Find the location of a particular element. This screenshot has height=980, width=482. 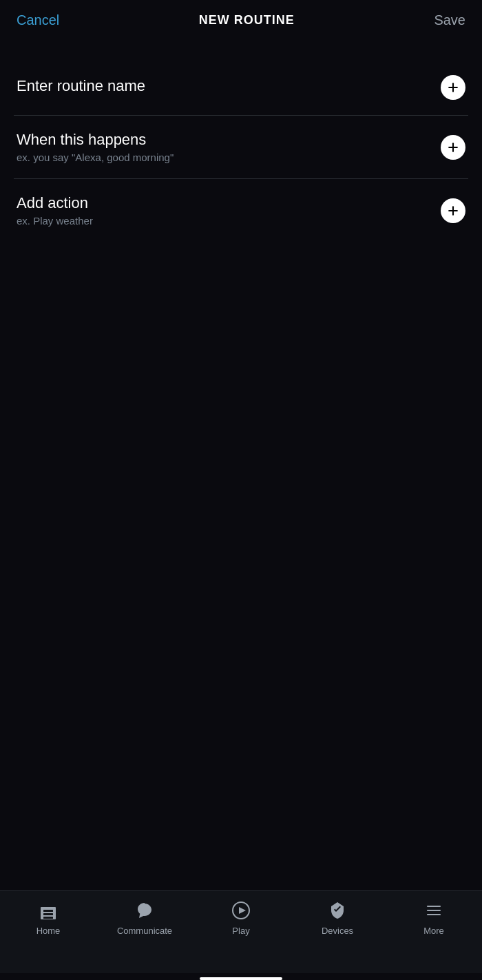

nav-home-label: Home is located at coordinates (48, 931).